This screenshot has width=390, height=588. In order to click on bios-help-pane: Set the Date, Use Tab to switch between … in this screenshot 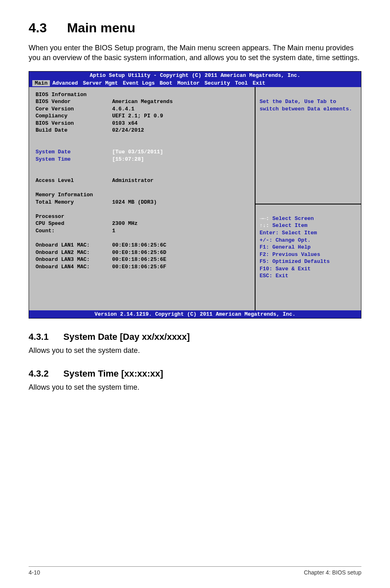, I will do `click(308, 199)`.